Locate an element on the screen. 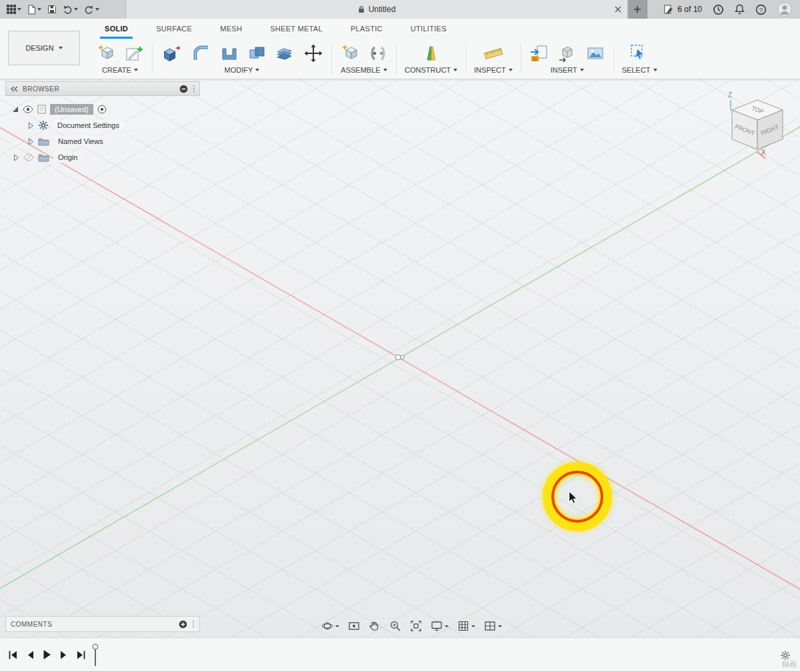 The width and height of the screenshot is (800, 672). orbit-button is located at coordinates (331, 626).